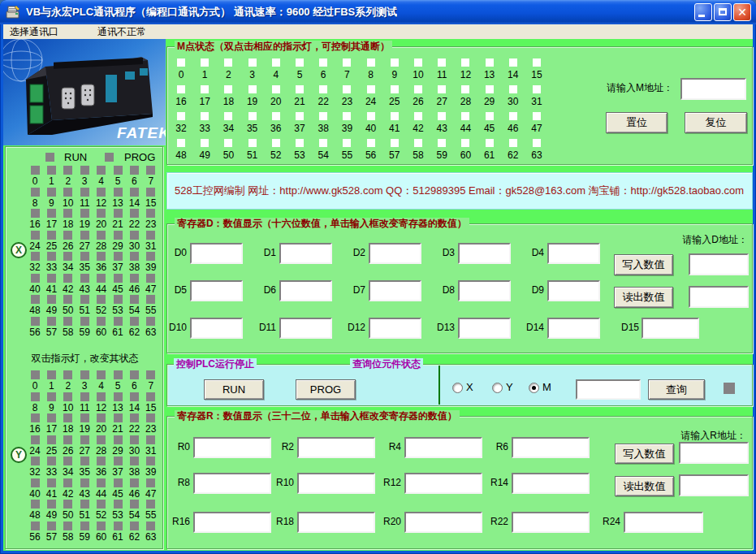 This screenshot has width=756, height=554. What do you see at coordinates (484, 253) in the screenshot?
I see `d3-input` at bounding box center [484, 253].